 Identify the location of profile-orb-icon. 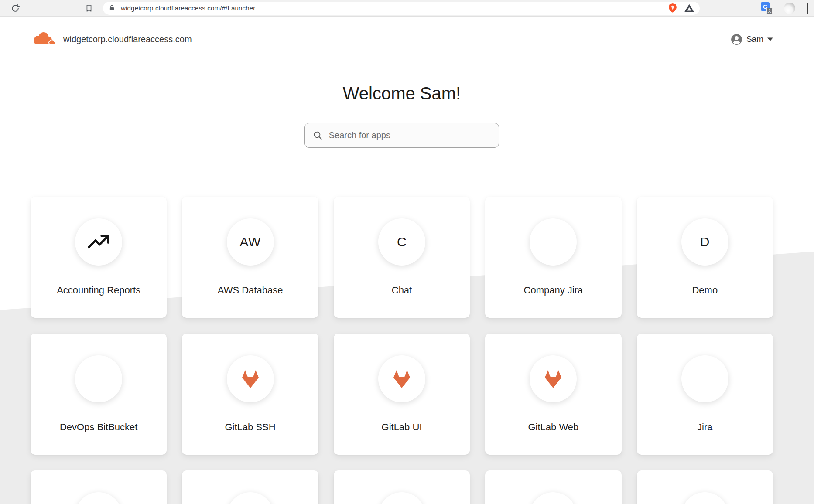
(790, 8).